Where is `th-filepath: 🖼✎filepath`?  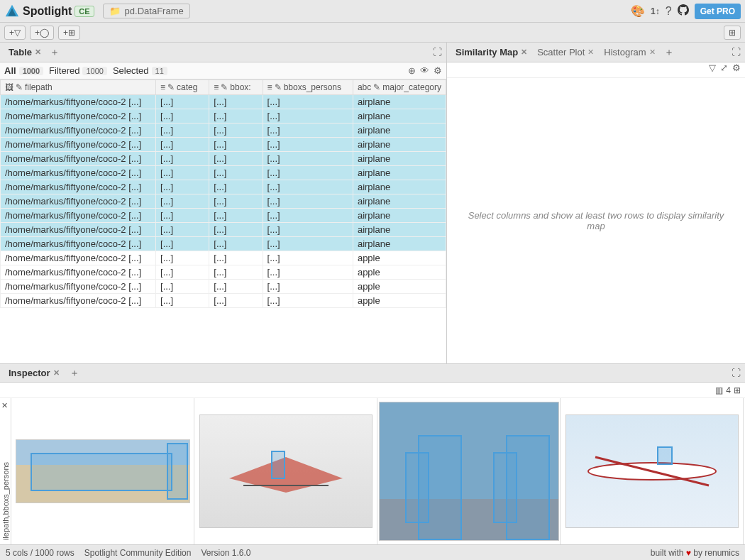
th-filepath: 🖼✎filepath is located at coordinates (78, 88).